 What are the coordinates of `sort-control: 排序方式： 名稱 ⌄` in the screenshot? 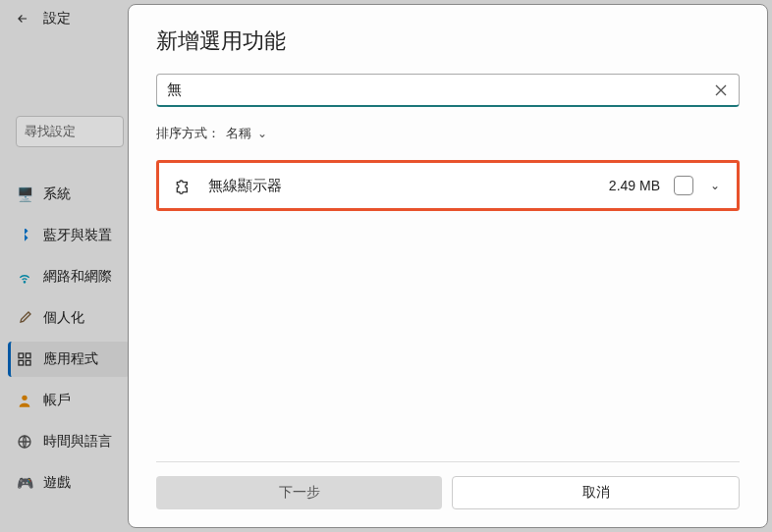 It's located at (448, 133).